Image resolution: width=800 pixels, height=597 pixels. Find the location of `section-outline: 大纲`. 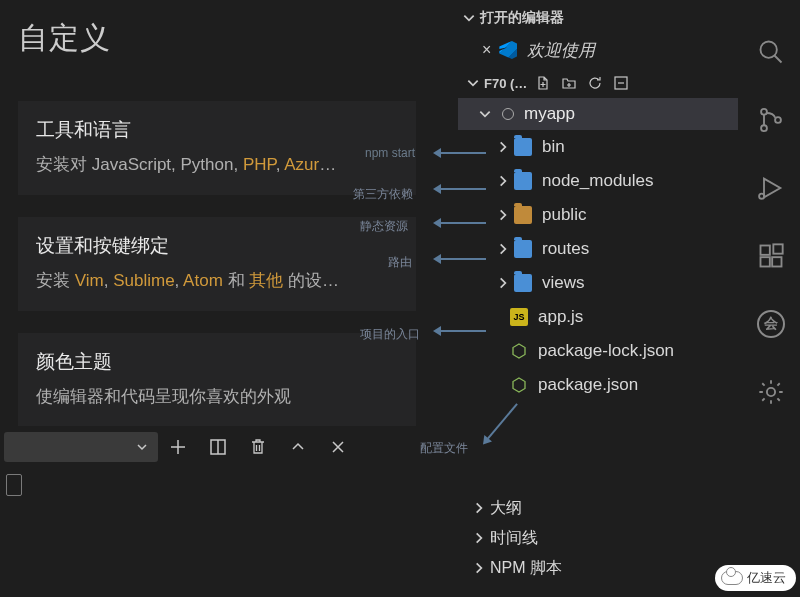

section-outline: 大纲 is located at coordinates (598, 508).